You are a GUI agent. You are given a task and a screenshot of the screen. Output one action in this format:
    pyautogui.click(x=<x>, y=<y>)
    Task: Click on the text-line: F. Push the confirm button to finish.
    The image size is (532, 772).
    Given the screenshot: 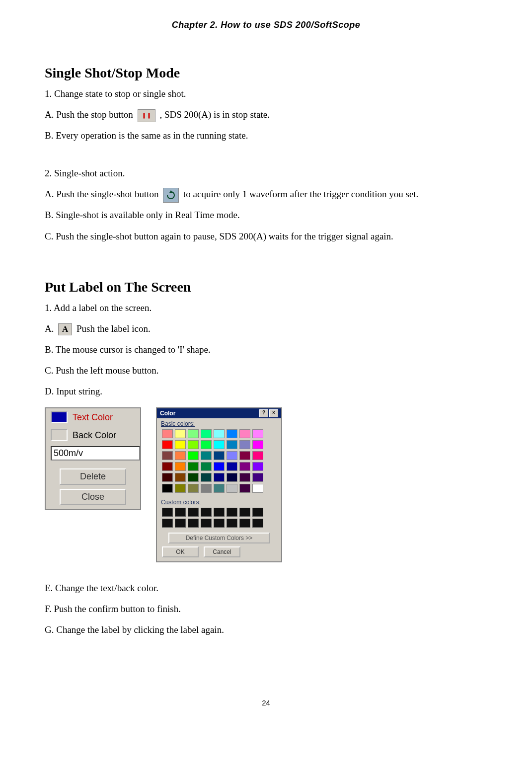 What is the action you would take?
    pyautogui.click(x=266, y=609)
    